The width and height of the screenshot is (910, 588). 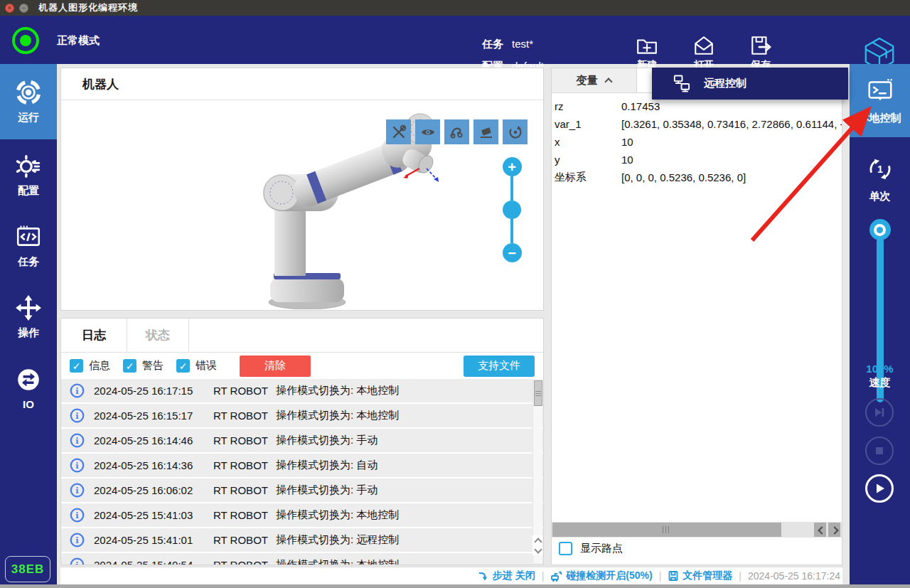 I want to click on scroll-down-icon, so click(x=537, y=550).